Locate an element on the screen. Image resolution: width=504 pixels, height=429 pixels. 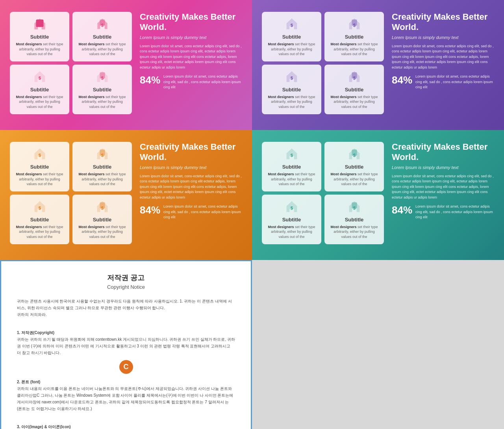
card-p1-text: Most designers set their type arbitraril… is located at coordinates (291, 49).